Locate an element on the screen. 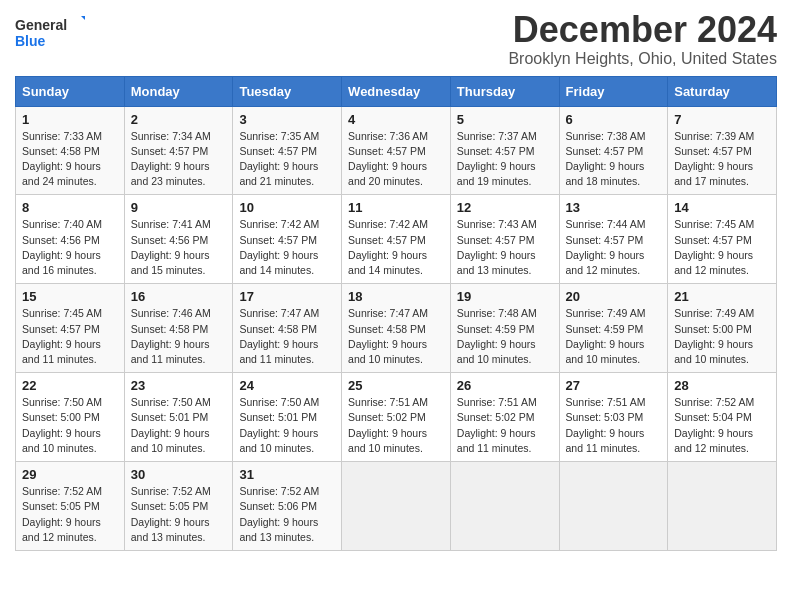 The height and width of the screenshot is (612, 792). day-info: Sunrise: 7:48 AMSunset: 4:59 PMDaylight:… is located at coordinates (497, 336).